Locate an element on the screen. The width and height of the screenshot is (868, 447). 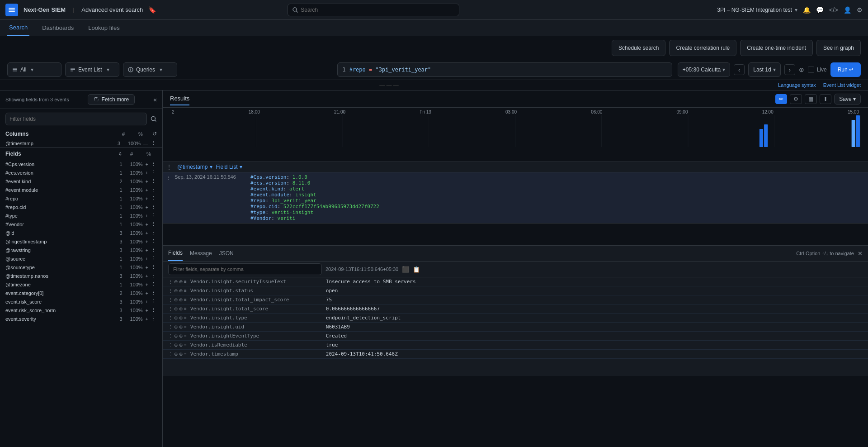
field-row: @rawstring3100%+⋮ is located at coordinates (81, 250).